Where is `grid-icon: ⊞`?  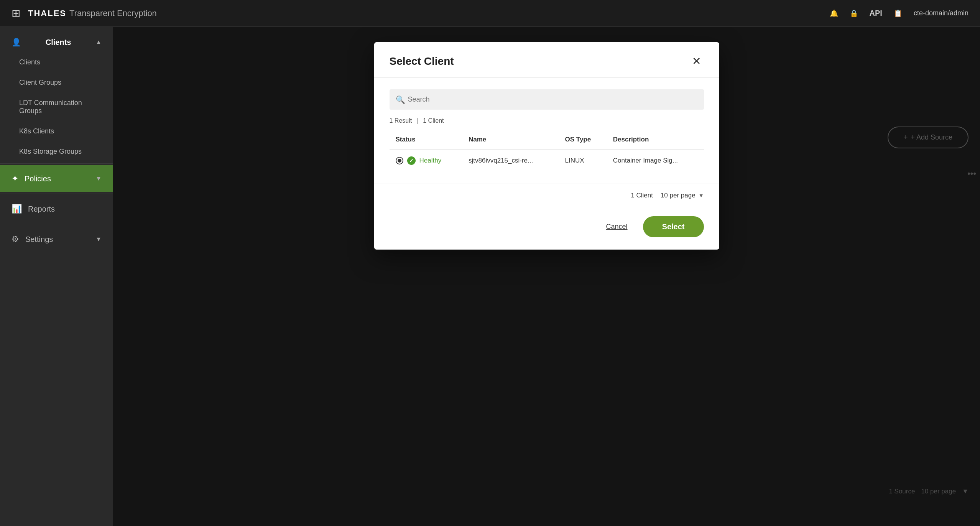 grid-icon: ⊞ is located at coordinates (16, 13).